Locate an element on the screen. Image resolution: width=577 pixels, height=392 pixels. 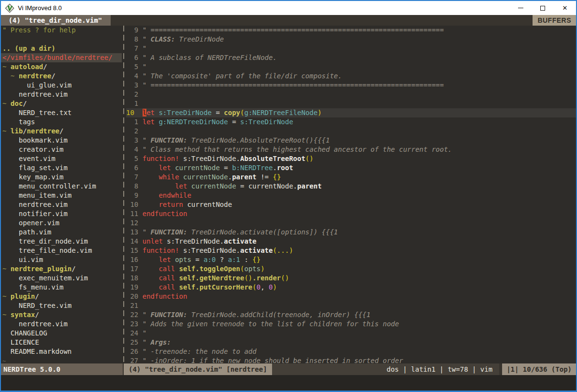
tree-item: ~ plugin/ is located at coordinates (61, 297).